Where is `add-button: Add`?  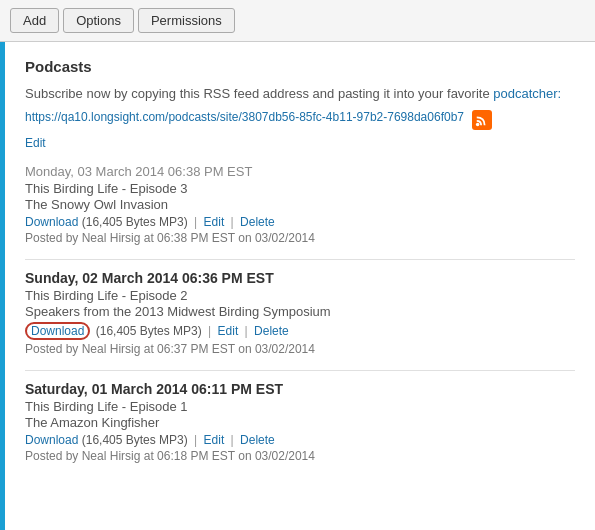 add-button: Add is located at coordinates (34, 20).